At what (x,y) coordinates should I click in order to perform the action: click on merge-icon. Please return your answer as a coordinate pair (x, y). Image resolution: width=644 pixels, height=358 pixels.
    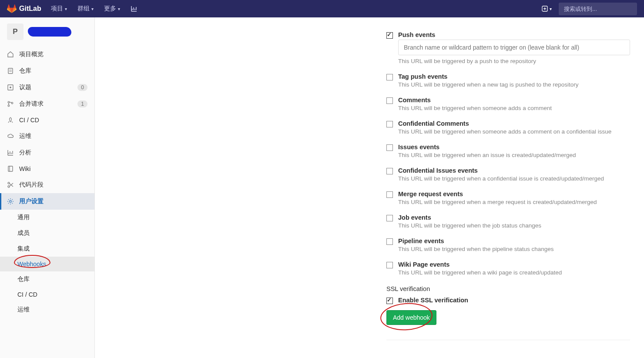
    Looking at the image, I should click on (10, 104).